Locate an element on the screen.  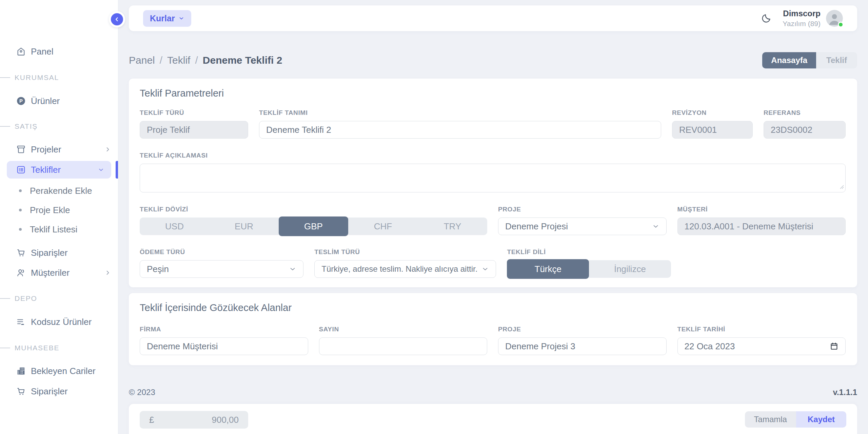
sidebar-item-bekleyen-cariler: Bekleyen Cariler is located at coordinates (59, 371).